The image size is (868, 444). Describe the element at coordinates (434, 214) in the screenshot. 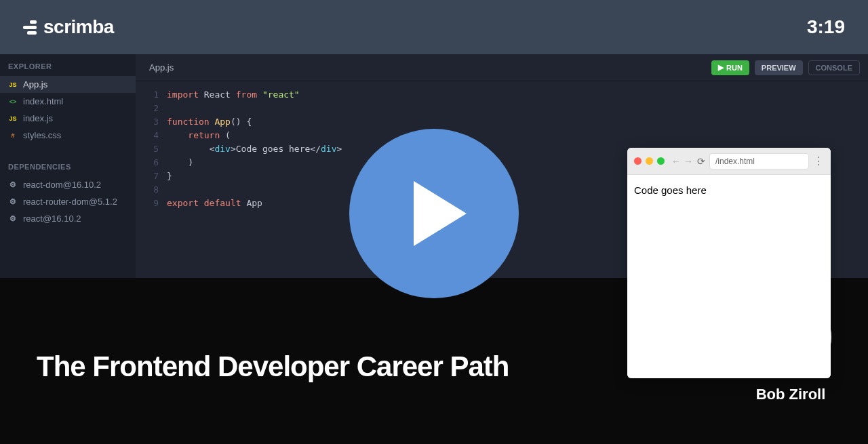

I see `play-video-button` at that location.